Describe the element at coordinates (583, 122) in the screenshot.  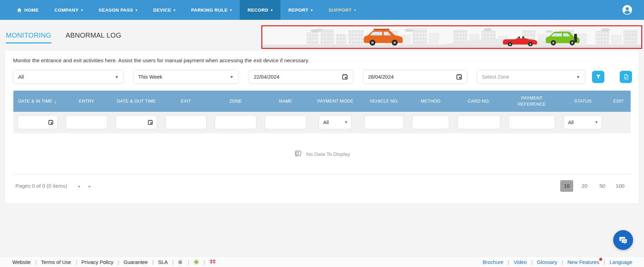
I see `filter-status-select: All ▼` at that location.